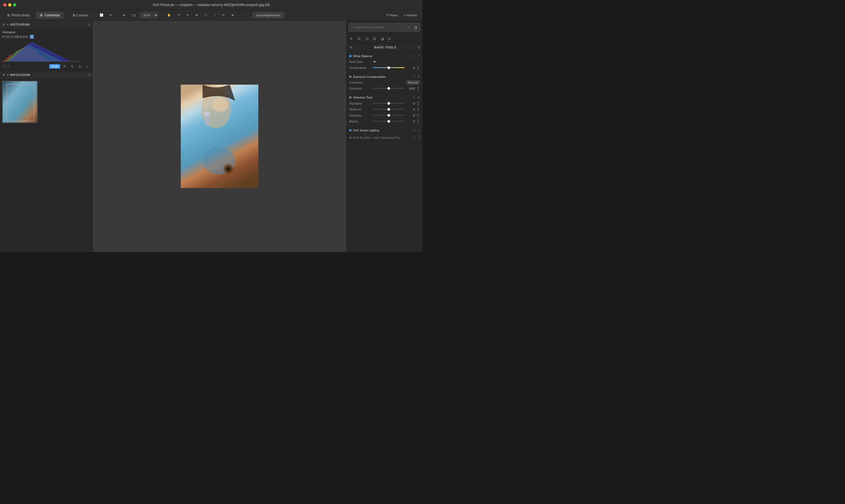  I want to click on view-tool: 👁, so click(233, 15).